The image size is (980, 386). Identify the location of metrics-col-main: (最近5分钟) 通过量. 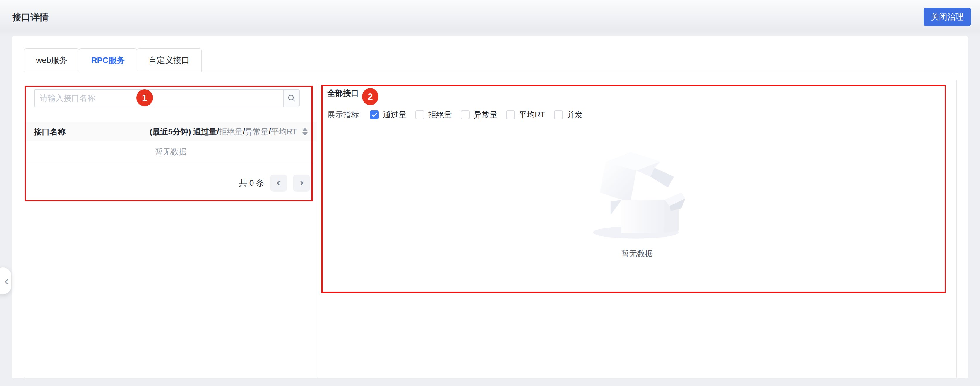
(183, 132).